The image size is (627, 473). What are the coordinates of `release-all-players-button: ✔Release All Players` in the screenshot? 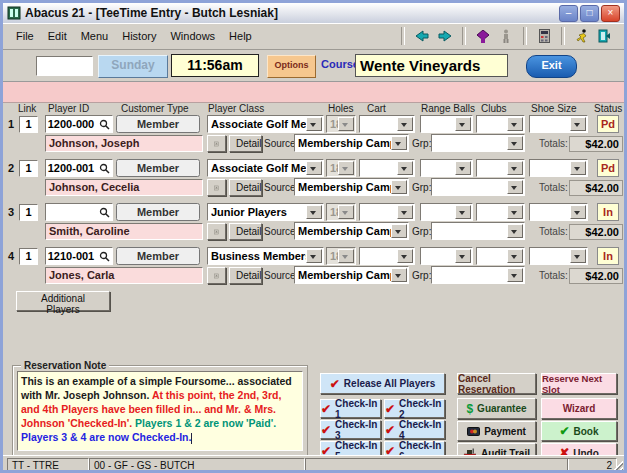 It's located at (382, 384).